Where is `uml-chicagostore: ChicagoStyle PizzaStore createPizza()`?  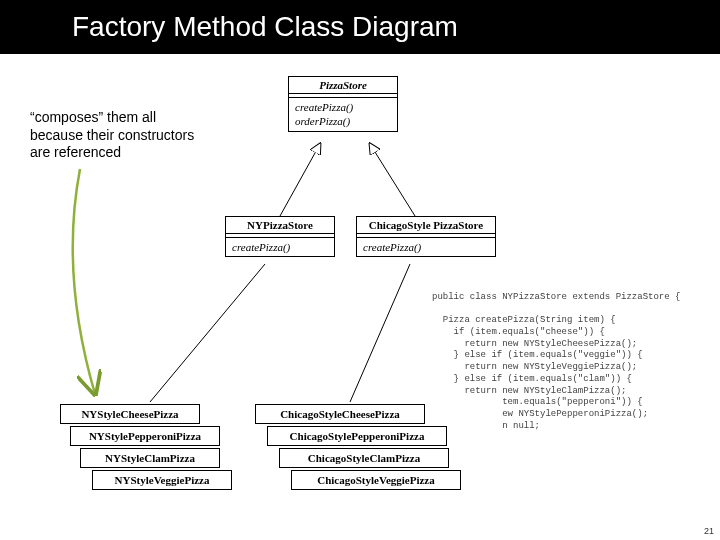
uml-chicagostore: ChicagoStyle PizzaStore createPizza() is located at coordinates (426, 236).